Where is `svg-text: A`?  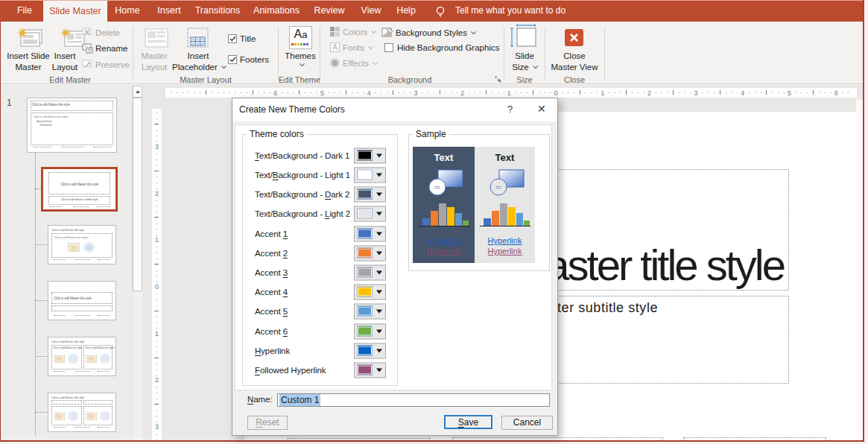
svg-text: A is located at coordinates (335, 48).